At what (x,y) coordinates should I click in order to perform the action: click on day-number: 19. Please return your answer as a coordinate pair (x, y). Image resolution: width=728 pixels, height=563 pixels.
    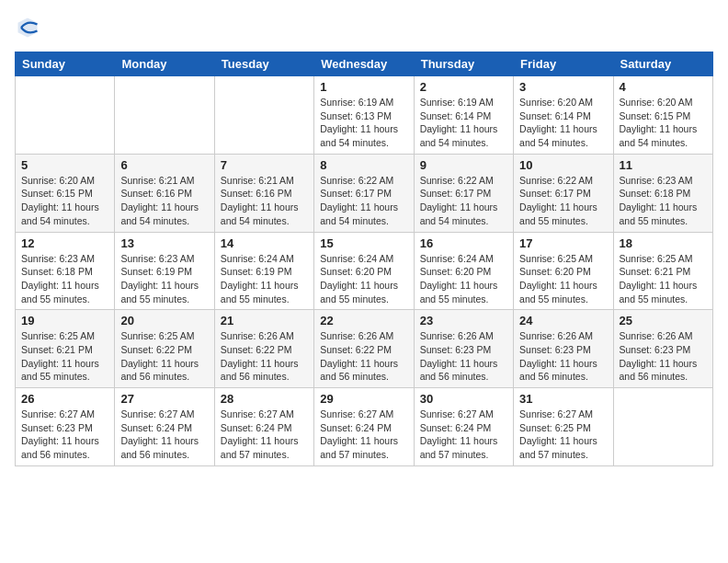
    Looking at the image, I should click on (64, 320).